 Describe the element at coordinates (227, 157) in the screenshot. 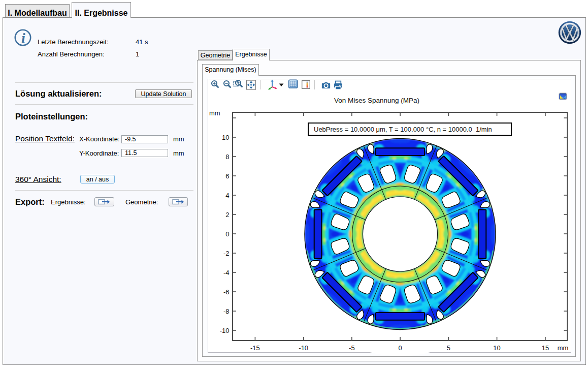

I see `svg-text: 8` at that location.